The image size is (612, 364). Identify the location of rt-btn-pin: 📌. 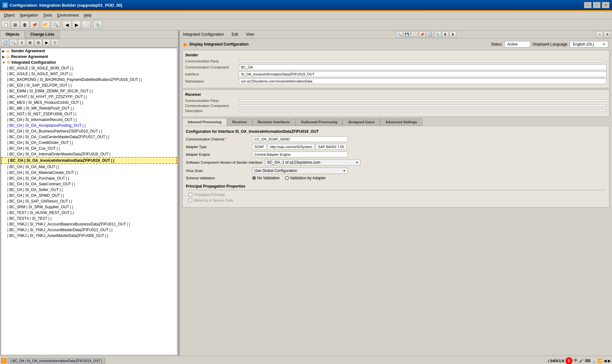
(422, 34).